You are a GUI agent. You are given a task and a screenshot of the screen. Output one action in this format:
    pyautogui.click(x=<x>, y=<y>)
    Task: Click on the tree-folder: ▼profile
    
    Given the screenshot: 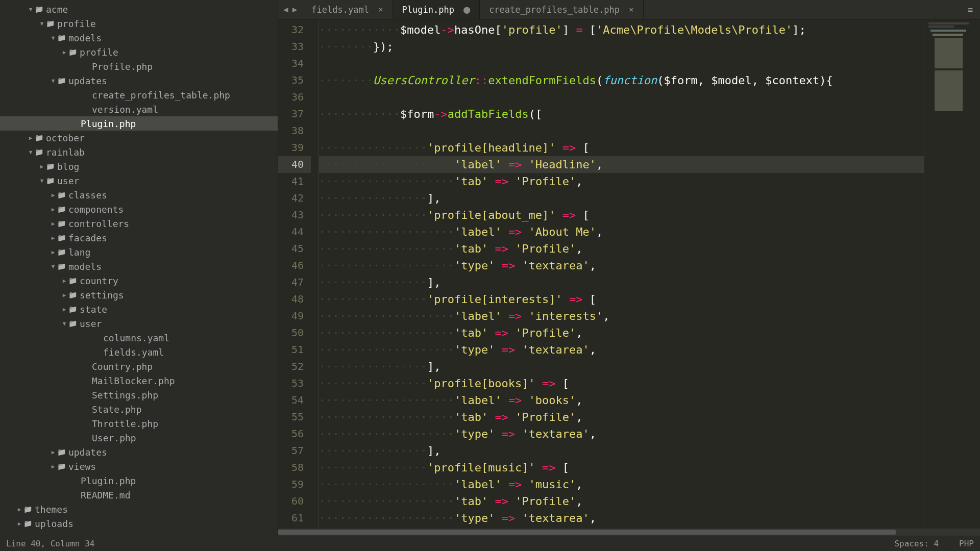 What is the action you would take?
    pyautogui.click(x=139, y=23)
    